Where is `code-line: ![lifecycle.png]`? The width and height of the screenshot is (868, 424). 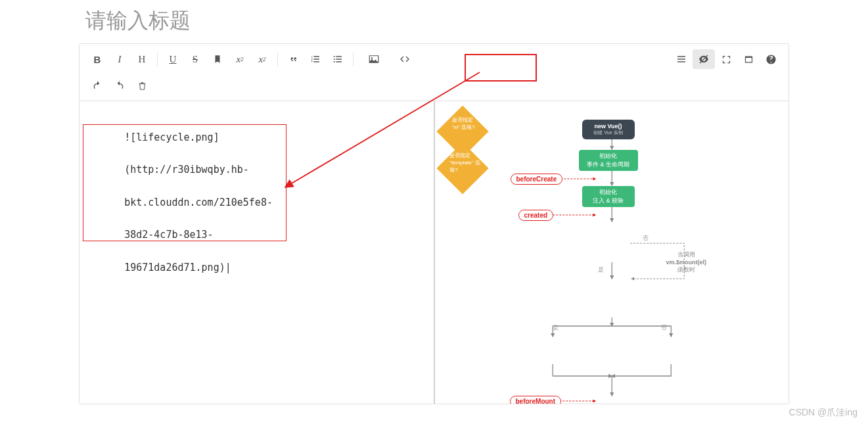
code-line: ![lifecycle.png] is located at coordinates (172, 137).